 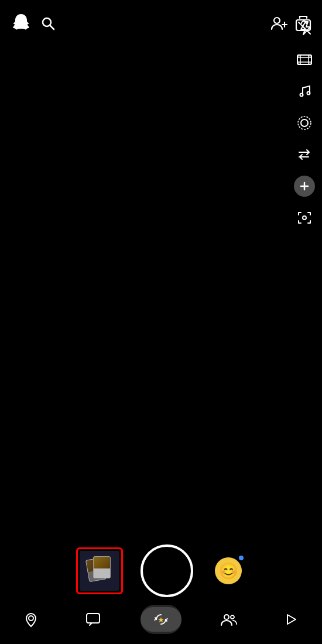 I want to click on bottom-nav, so click(x=161, y=622).